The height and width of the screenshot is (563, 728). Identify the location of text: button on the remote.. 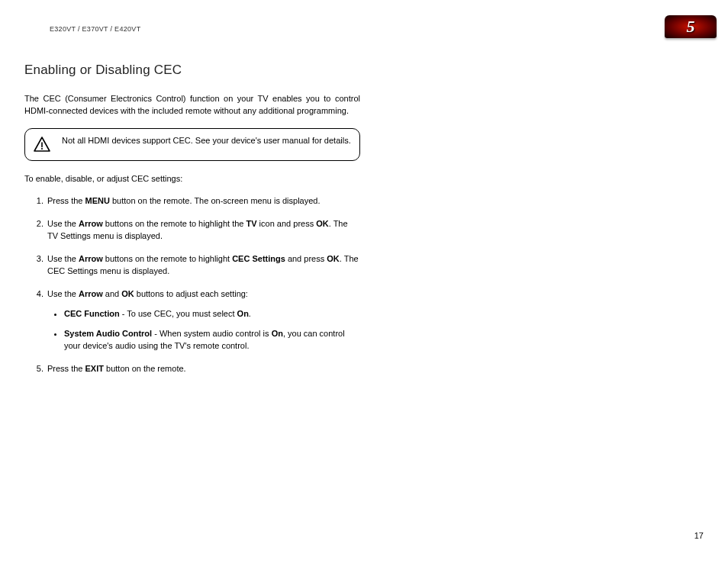
(145, 368).